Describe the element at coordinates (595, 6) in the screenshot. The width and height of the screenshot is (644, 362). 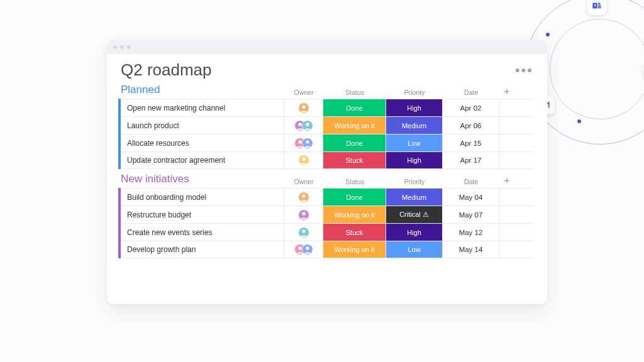
I see `svg-text: T` at that location.